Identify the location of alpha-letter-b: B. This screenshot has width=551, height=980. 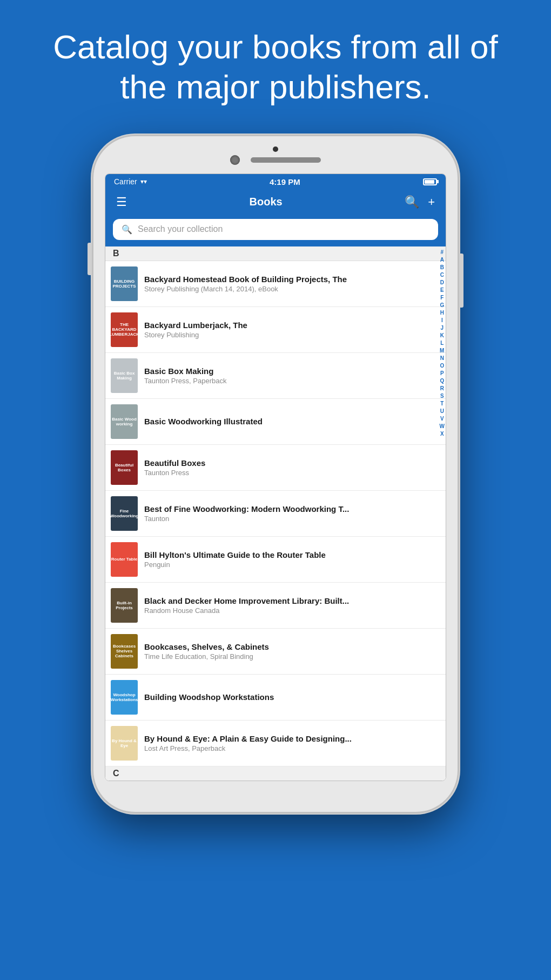
(442, 267).